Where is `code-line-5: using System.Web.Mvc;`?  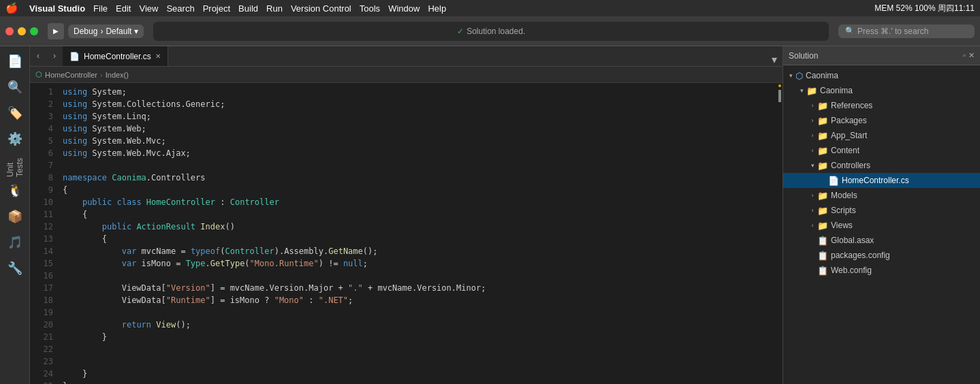
code-line-5: using System.Web.Mvc; is located at coordinates (417, 141).